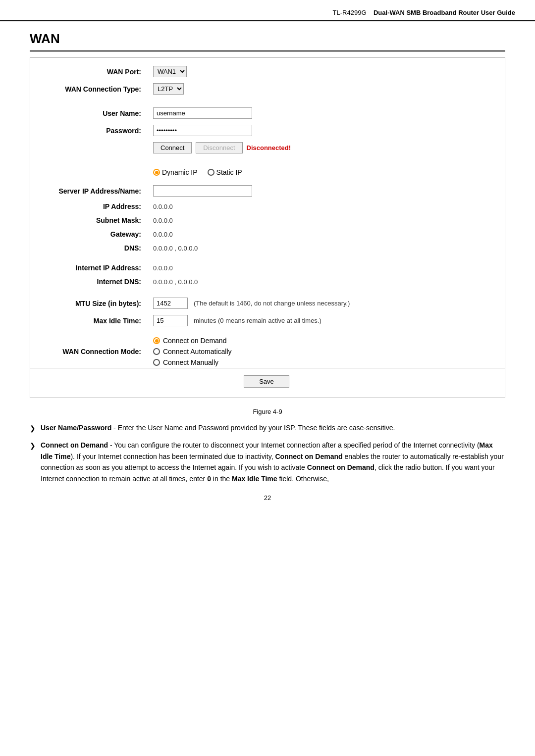  I want to click on wan-port-label: WAN Port:, so click(90, 71).